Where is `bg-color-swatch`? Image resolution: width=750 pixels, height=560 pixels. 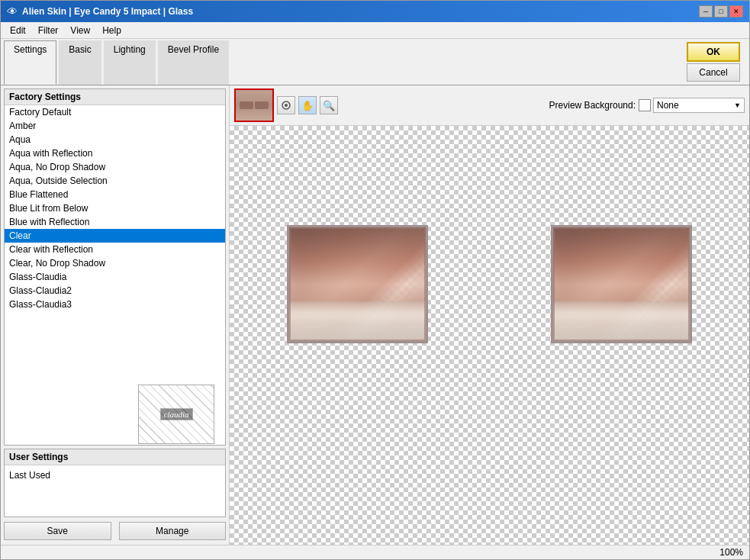
bg-color-swatch is located at coordinates (645, 105).